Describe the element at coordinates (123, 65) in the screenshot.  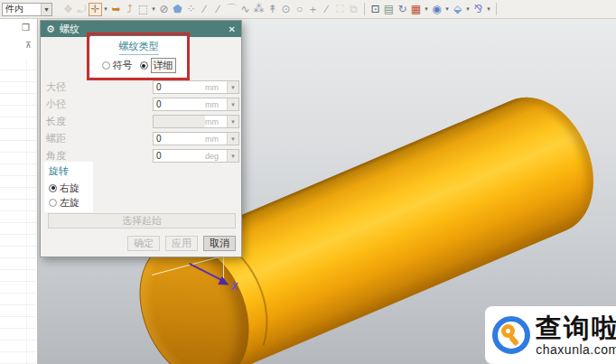
I see `thread-type-option-label: 符号` at that location.